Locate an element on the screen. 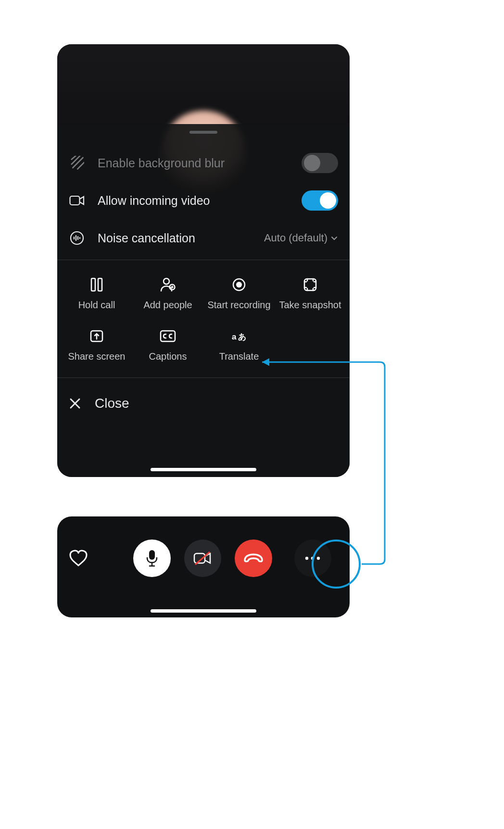 Image resolution: width=504 pixels, height=829 pixels. record-icon is located at coordinates (239, 285).